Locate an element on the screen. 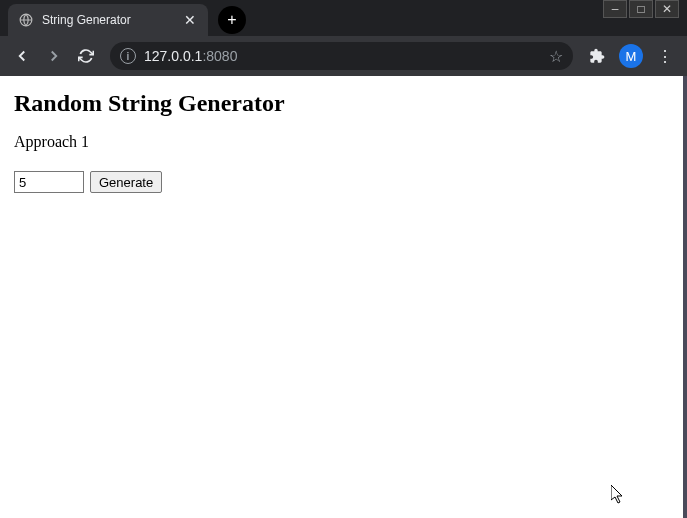  page-heading: Random String Generator is located at coordinates (342, 104).